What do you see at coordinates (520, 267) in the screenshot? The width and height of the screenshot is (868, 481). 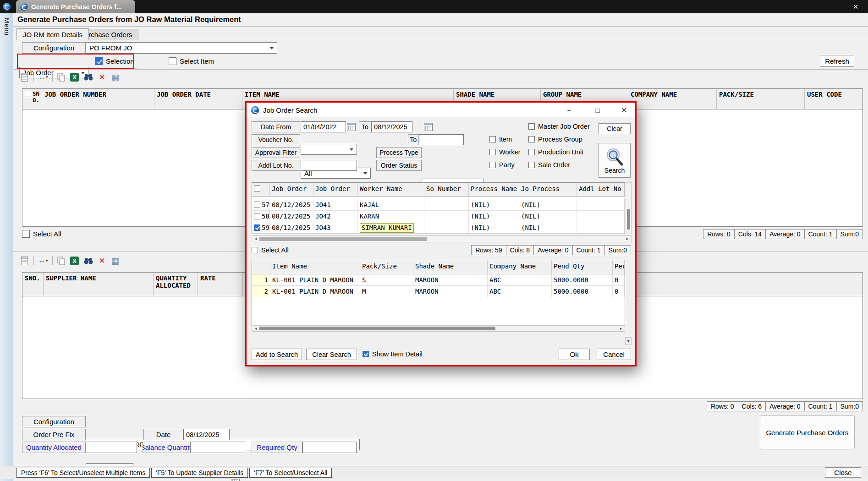 I see `column-header-company-name: Company Name` at bounding box center [520, 267].